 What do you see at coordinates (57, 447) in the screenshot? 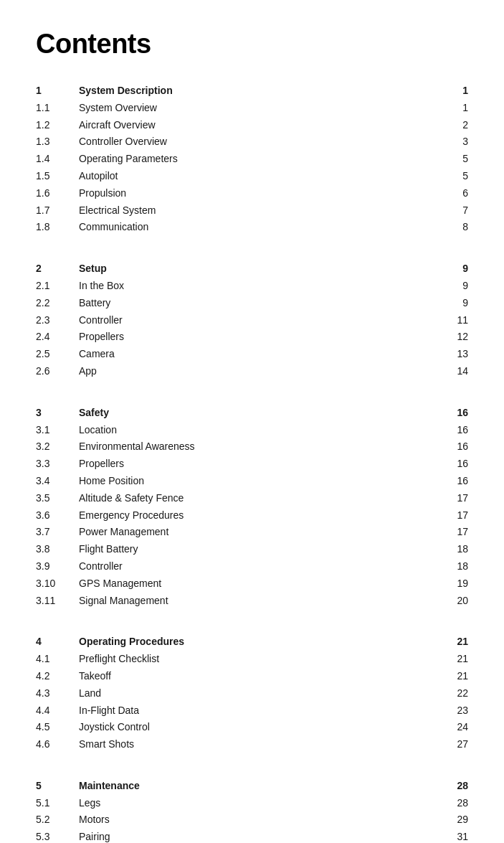
I see `toc-item-number: 3.2` at bounding box center [57, 447].